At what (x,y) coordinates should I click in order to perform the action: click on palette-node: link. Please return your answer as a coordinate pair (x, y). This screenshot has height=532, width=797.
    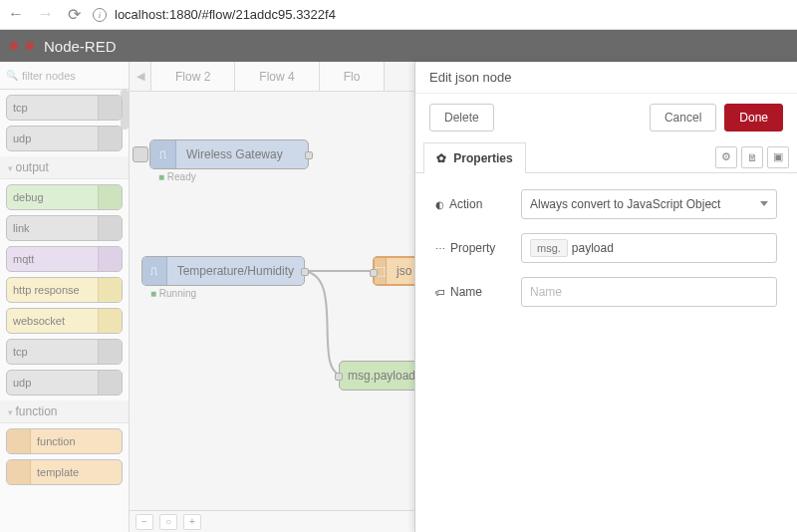
    Looking at the image, I should click on (64, 228).